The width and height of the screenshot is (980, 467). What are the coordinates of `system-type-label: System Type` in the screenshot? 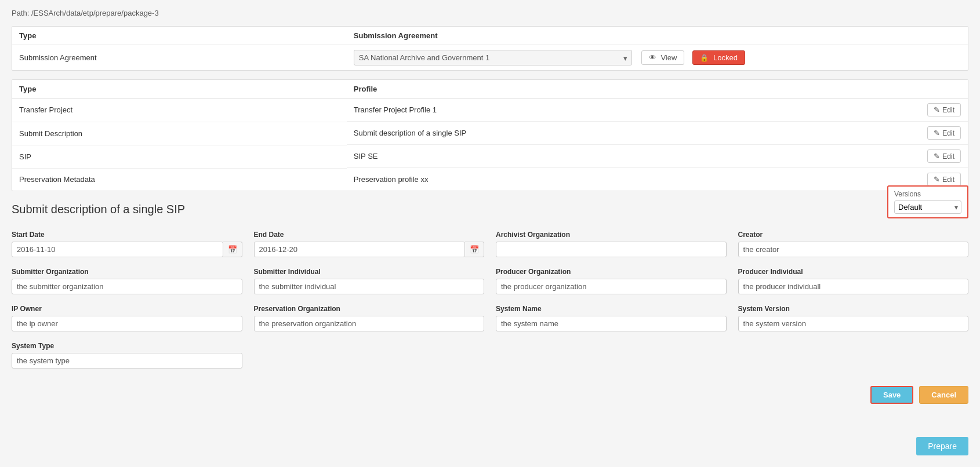 It's located at (127, 346).